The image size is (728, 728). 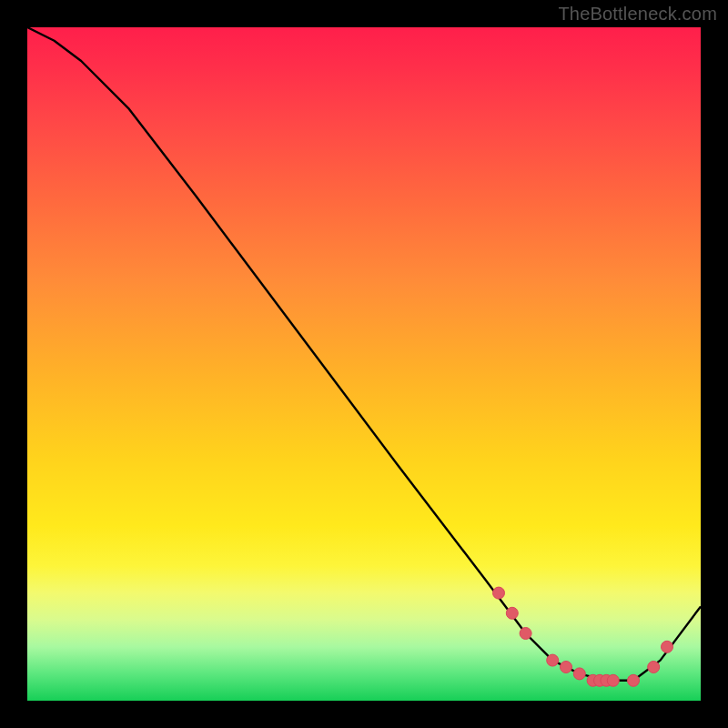 I want to click on watermark-text: TheBottleneck.com, so click(x=637, y=15).